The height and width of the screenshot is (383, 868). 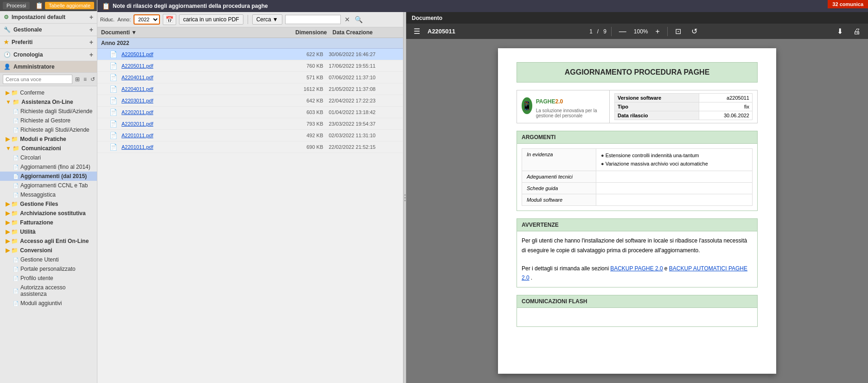 I want to click on viewer-print-btn: 🖨, so click(x=857, y=32).